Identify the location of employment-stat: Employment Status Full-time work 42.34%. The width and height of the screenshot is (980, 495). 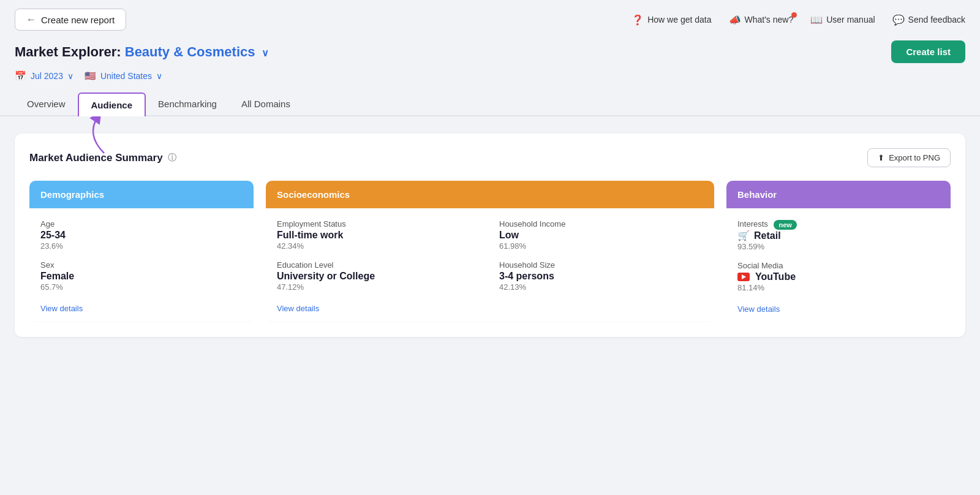
(379, 235).